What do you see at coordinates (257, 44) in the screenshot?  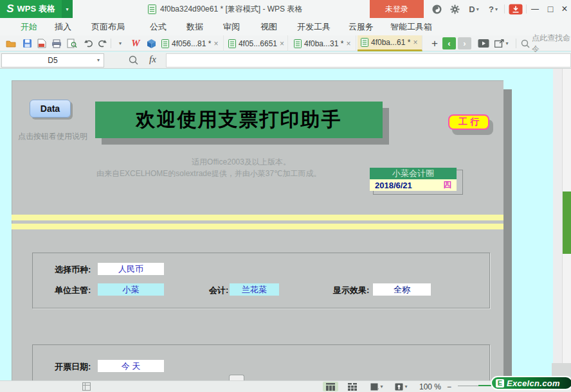 I see `file-tab-2: 4f05...6651 ×` at bounding box center [257, 44].